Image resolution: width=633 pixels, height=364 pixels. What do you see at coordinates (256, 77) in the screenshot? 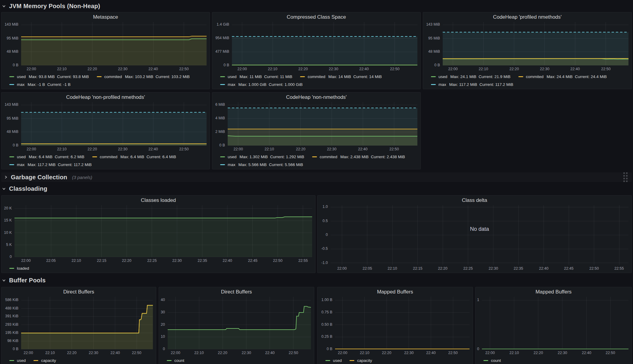
I see `legend-item-used: usedMax: 11 MiB Current: 11 MiB` at bounding box center [256, 77].